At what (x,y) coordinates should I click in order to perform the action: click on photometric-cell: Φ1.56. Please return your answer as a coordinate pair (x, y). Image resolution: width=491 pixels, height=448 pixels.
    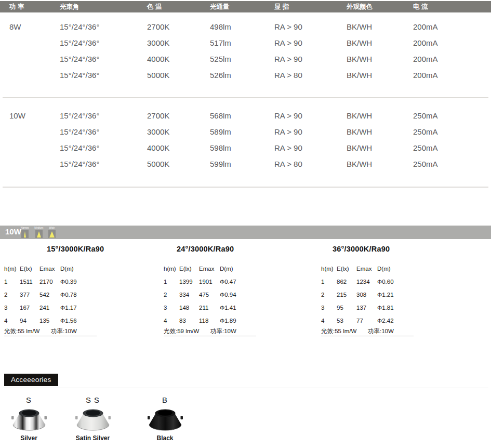
    Looking at the image, I should click on (78, 321).